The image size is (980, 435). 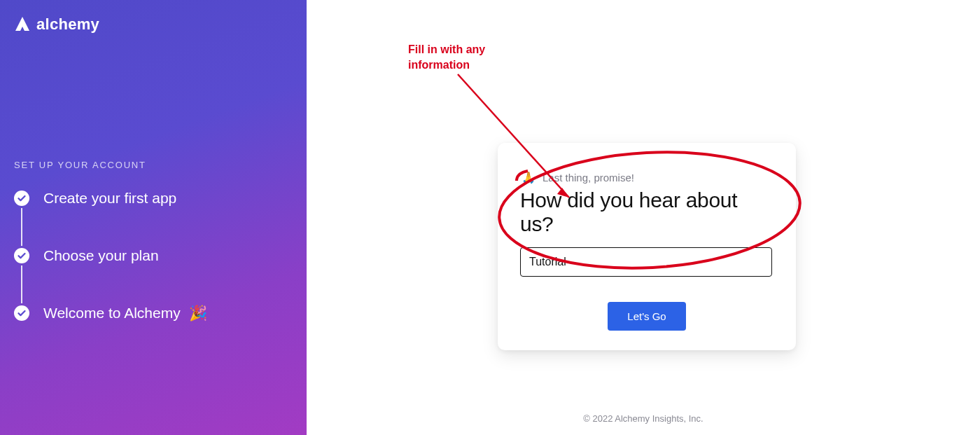 What do you see at coordinates (153, 165) in the screenshot?
I see `sidebar-section-heading: SET UP YOUR ACCOUNT` at bounding box center [153, 165].